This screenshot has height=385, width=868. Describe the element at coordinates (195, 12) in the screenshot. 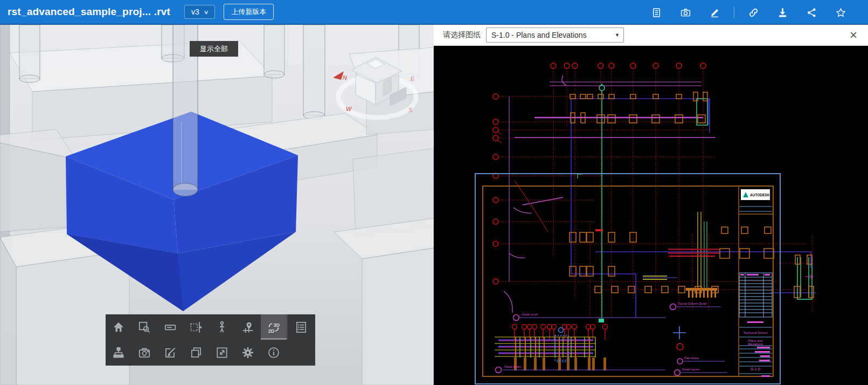

I see `version-label: v3` at that location.